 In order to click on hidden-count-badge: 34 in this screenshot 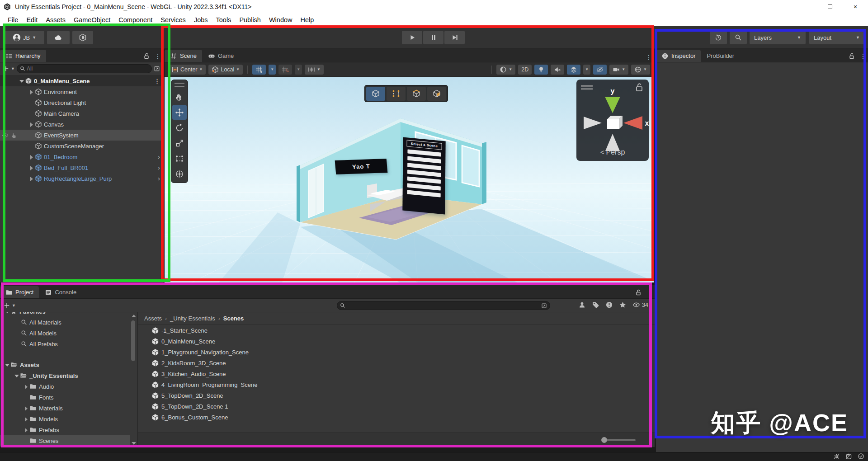, I will do `click(640, 305)`.